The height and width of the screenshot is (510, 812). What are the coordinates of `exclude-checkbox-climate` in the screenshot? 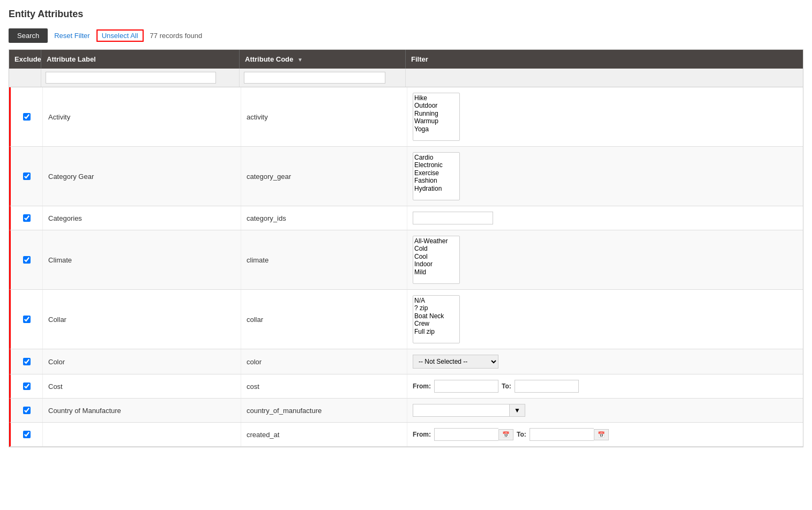 It's located at (27, 260).